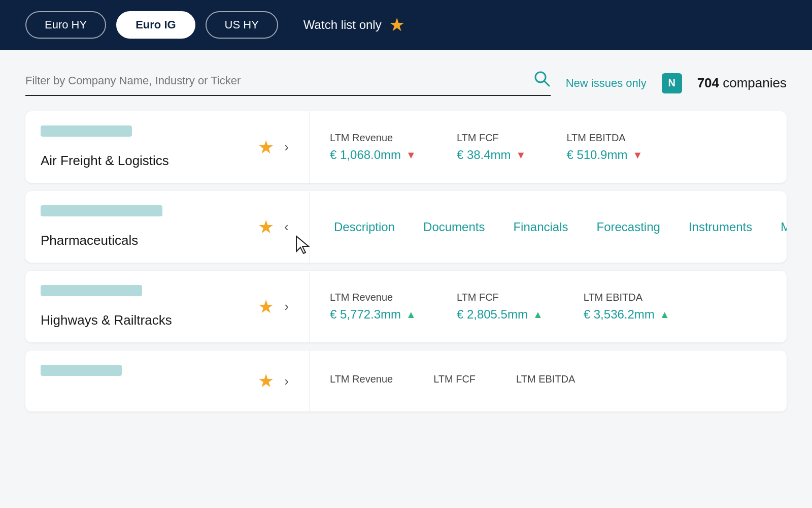 The height and width of the screenshot is (508, 812). I want to click on fcf-trend-icon: ▼, so click(521, 155).